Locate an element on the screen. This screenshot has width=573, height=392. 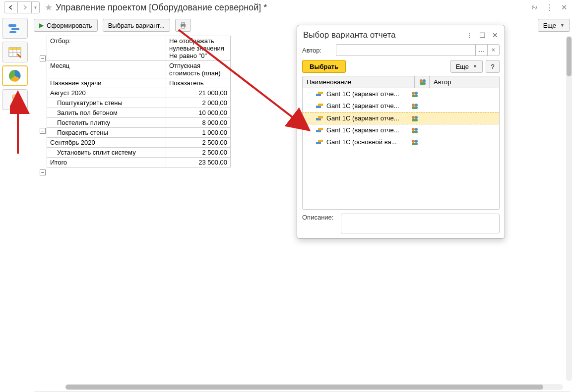
vertical-scrollbar is located at coordinates (569, 208).